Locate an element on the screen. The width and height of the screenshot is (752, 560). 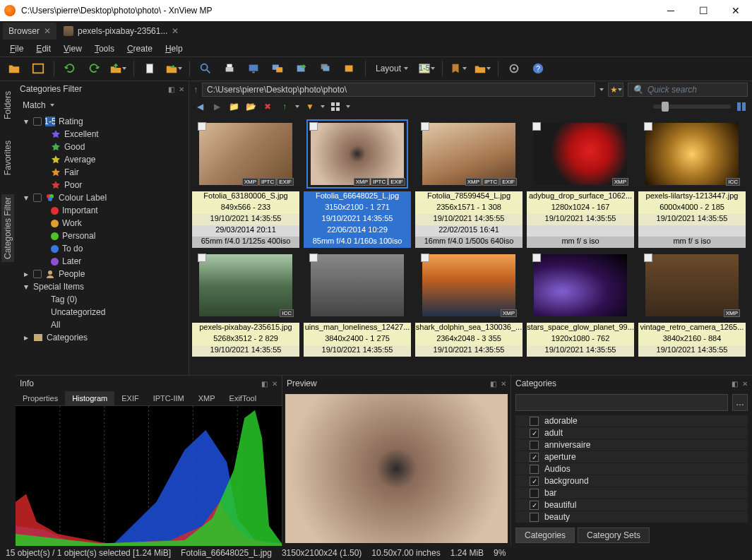
thumbnail-card: XMP adybug_drop_surface_1062... 1280x102… is located at coordinates (580, 182).